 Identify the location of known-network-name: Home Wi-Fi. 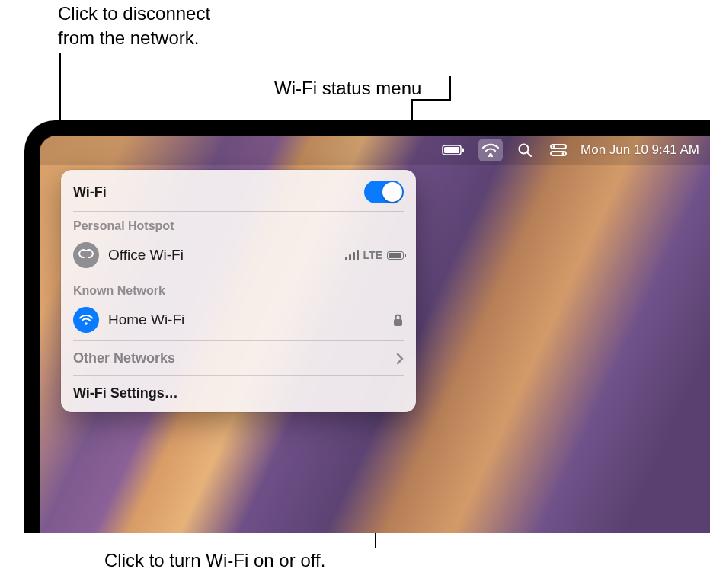
(245, 320).